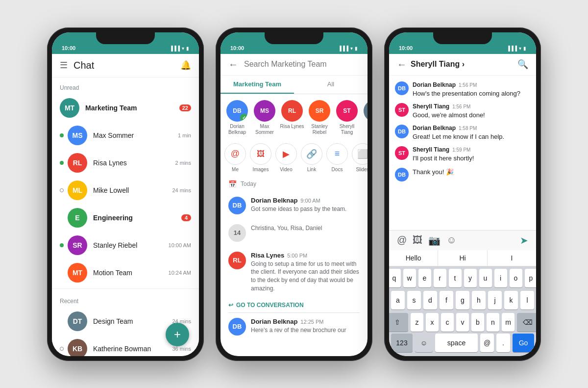 Image resolution: width=588 pixels, height=388 pixels. Describe the element at coordinates (125, 273) in the screenshot. I see `list-item: MT Motion Team 10:24 AM` at that location.